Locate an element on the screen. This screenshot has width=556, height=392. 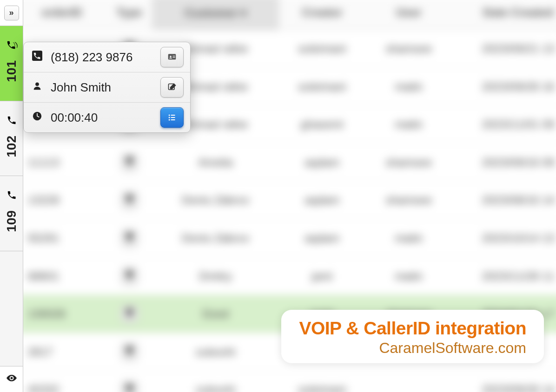
edit-contact-button is located at coordinates (172, 87).